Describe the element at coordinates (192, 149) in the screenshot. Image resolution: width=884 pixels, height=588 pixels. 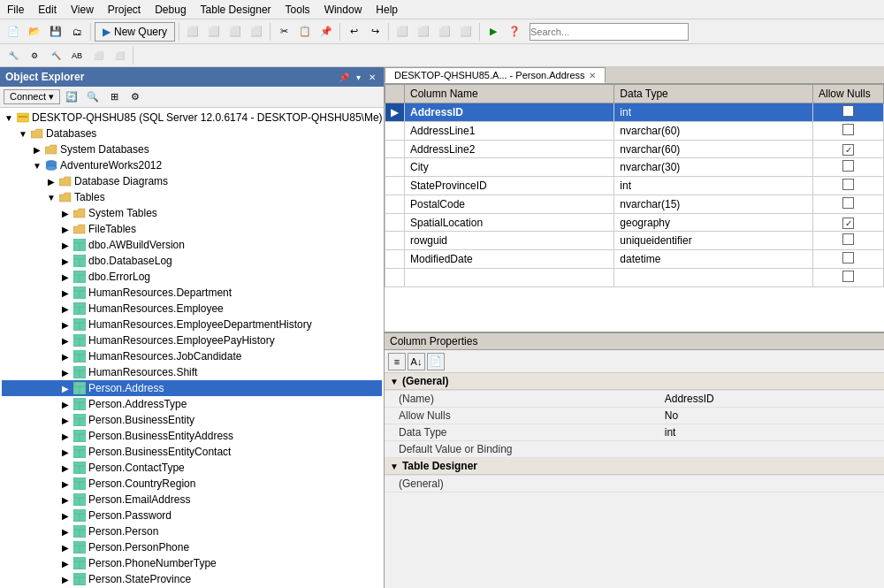
I see `tree-item-systemdbs: ▶System Databases` at that location.